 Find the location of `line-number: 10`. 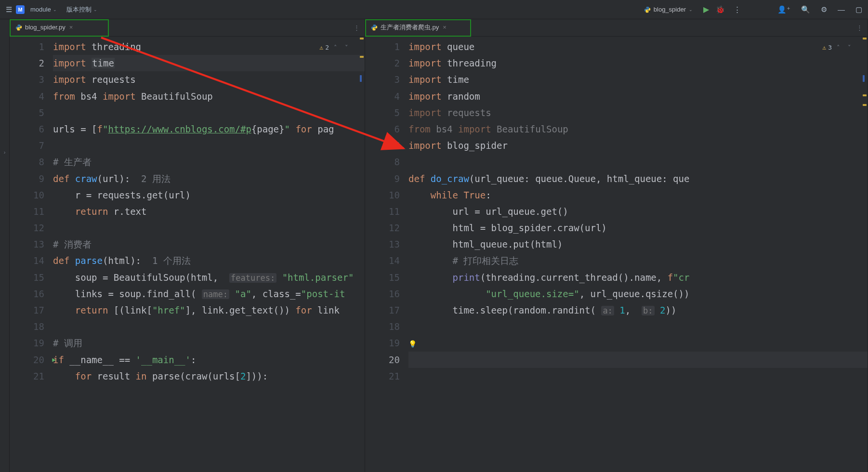

line-number: 10 is located at coordinates (382, 195).